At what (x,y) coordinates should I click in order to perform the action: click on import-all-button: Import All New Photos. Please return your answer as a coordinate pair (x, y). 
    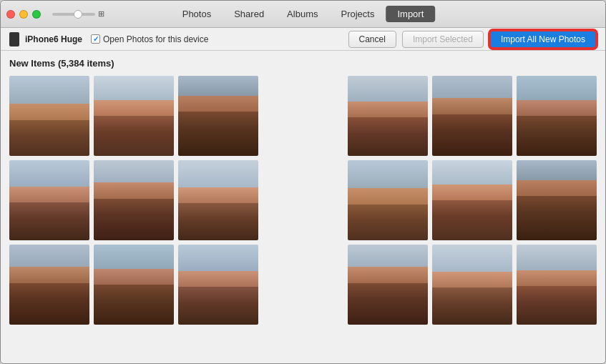
    Looking at the image, I should click on (543, 39).